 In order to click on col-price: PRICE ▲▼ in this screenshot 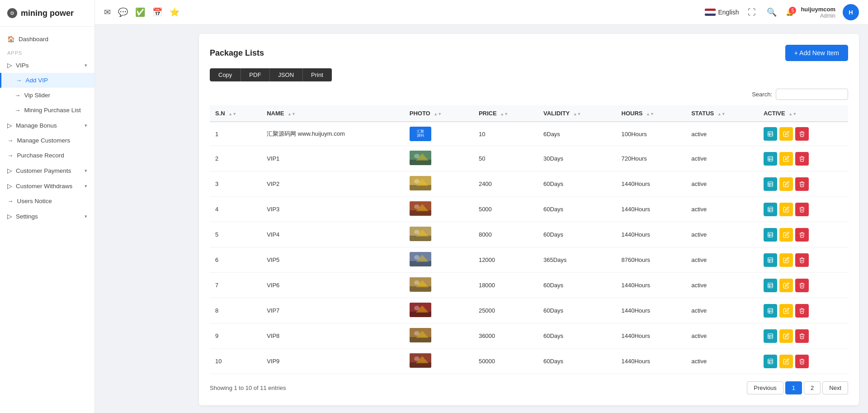, I will do `click(505, 114)`.